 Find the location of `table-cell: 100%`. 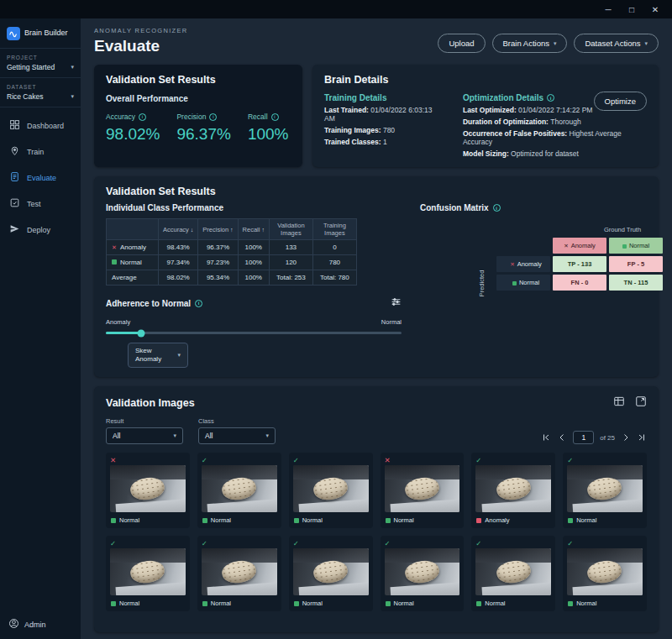

table-cell: 100% is located at coordinates (254, 263).